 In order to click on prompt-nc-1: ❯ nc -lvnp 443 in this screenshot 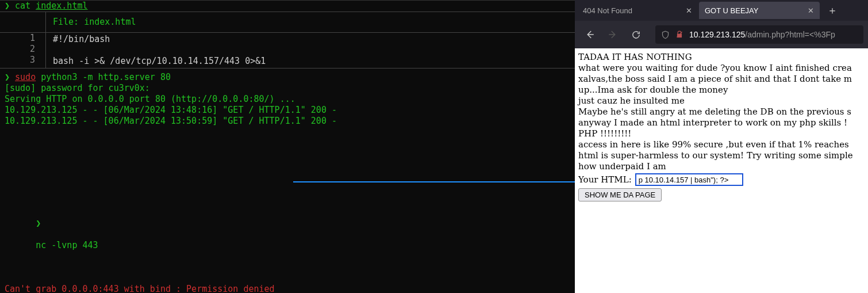, I will do `click(287, 235)`.